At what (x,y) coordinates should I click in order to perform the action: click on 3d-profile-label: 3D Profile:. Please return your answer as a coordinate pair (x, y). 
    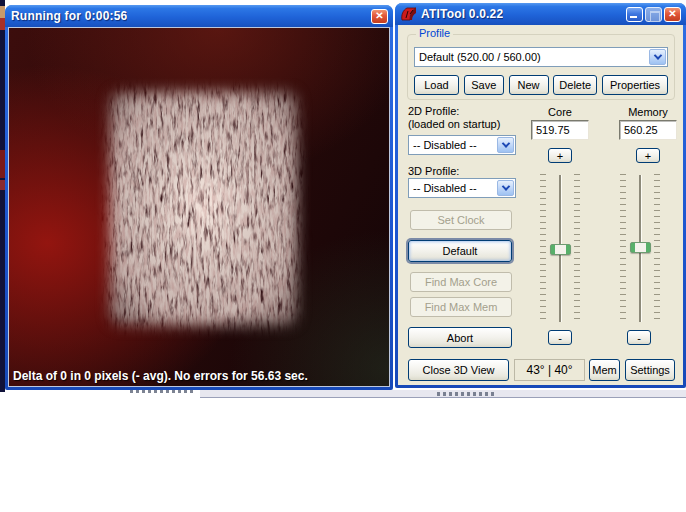
    Looking at the image, I should click on (434, 171).